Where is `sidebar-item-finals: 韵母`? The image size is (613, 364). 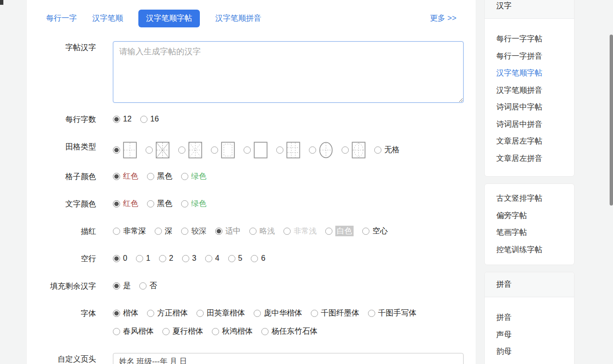 sidebar-item-finals: 韵母 is located at coordinates (529, 352).